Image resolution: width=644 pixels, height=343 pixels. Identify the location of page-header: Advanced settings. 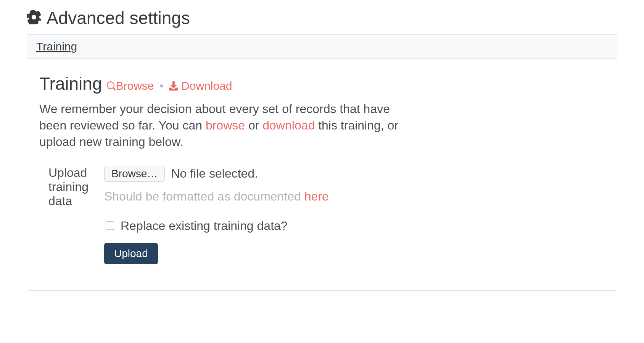
(322, 18).